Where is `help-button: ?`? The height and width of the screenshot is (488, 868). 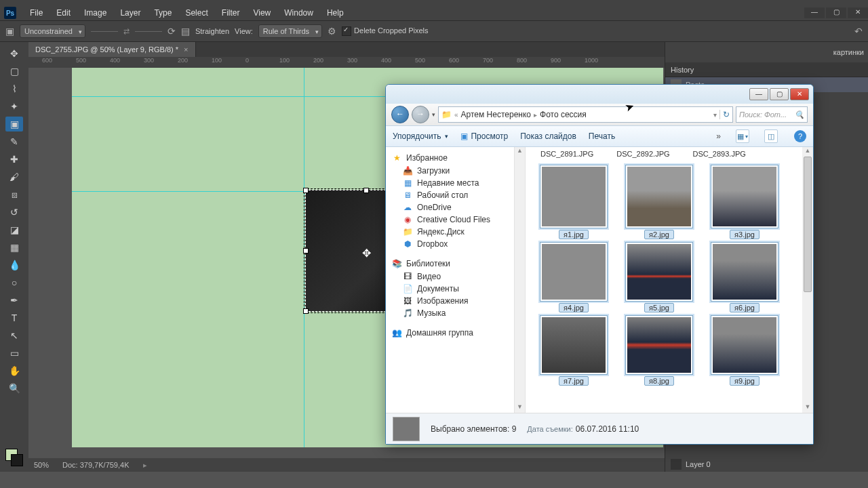
help-button: ? is located at coordinates (800, 136).